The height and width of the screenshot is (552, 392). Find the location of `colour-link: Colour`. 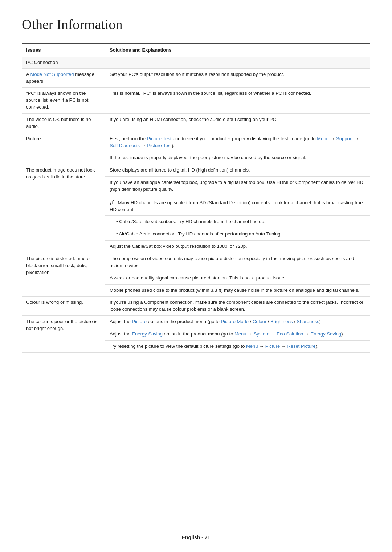

colour-link: Colour is located at coordinates (260, 321).